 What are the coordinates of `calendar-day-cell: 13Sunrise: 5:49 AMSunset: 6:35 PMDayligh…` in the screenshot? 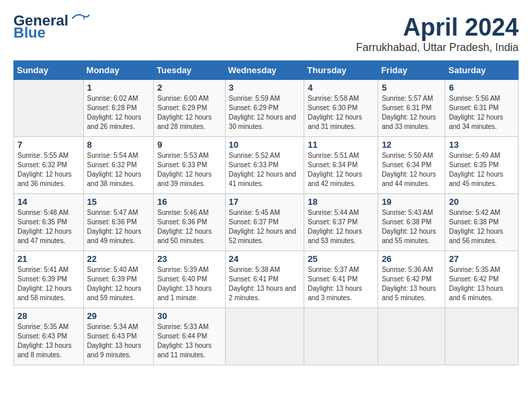 It's located at (482, 165).